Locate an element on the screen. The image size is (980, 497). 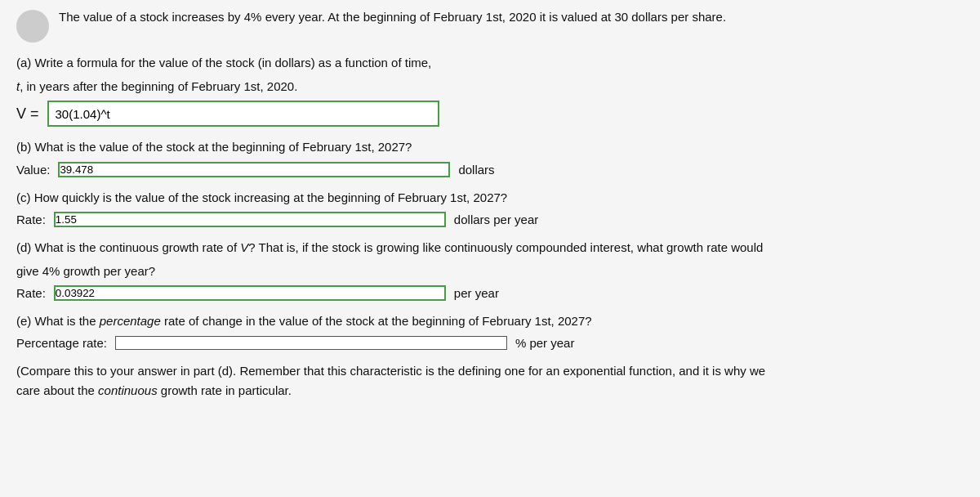
part-e-label: Percentage rate: is located at coordinates (62, 343).